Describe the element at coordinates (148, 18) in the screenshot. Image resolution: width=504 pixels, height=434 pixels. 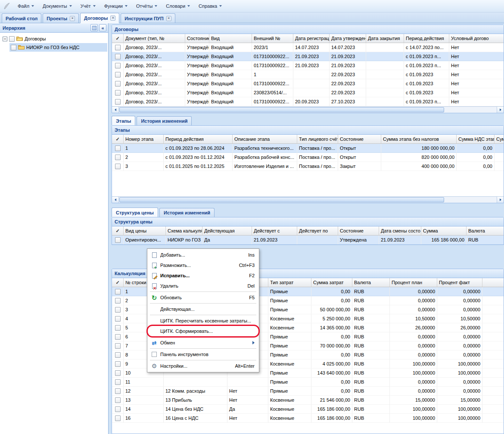
I see `tab-pup-instructions: Инструкции ПУП✕` at that location.